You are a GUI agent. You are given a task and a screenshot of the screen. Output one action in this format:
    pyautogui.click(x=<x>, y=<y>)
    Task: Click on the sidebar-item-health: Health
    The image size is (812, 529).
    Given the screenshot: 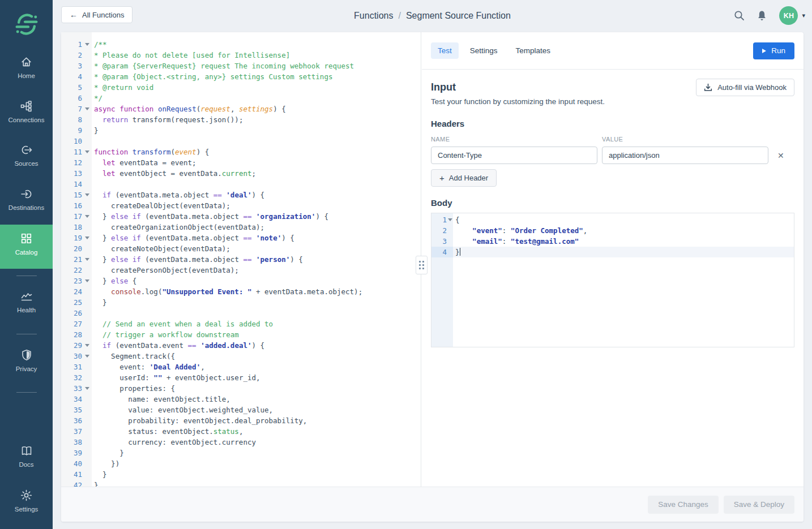 What is the action you would take?
    pyautogui.click(x=26, y=305)
    